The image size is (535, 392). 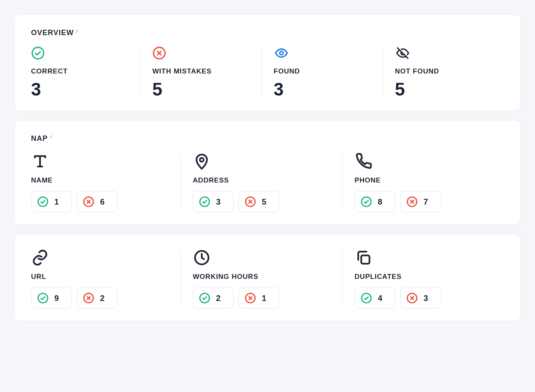 I want to click on wrong-pill: 2, so click(x=97, y=298).